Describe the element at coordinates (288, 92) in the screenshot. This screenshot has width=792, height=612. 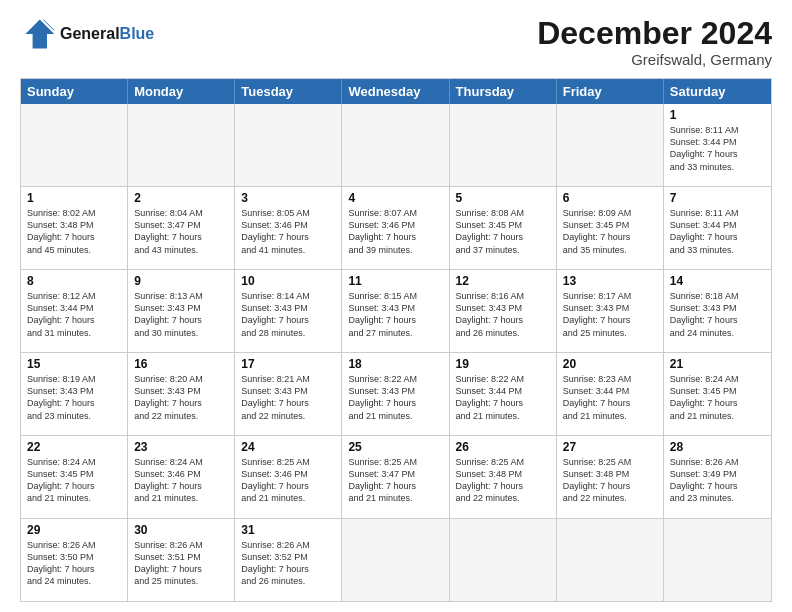
I see `header-day-tuesday: Tuesday` at that location.